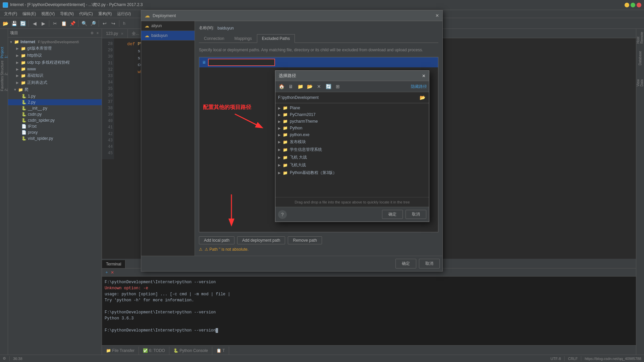 This screenshot has height=362, width=644. Describe the element at coordinates (154, 351) in the screenshot. I see `bottom-tab-todo: ✅ 6: TODO` at that location.